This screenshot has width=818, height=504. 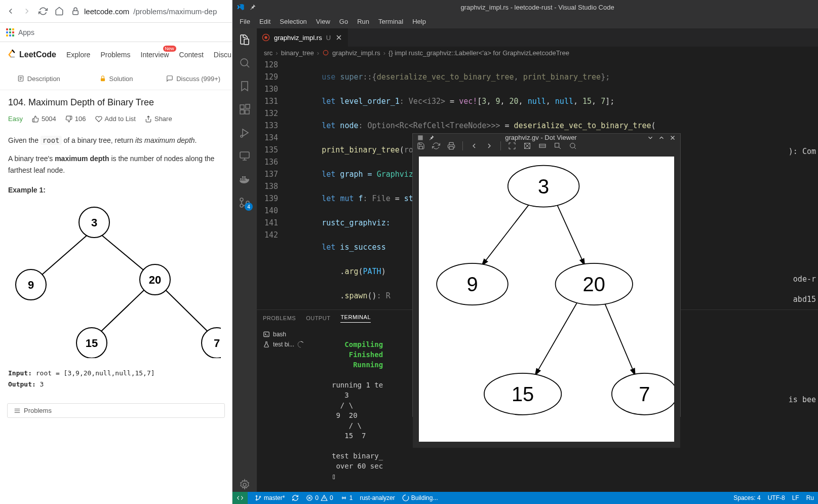 What do you see at coordinates (245, 109) in the screenshot?
I see `extensions-icon` at bounding box center [245, 109].